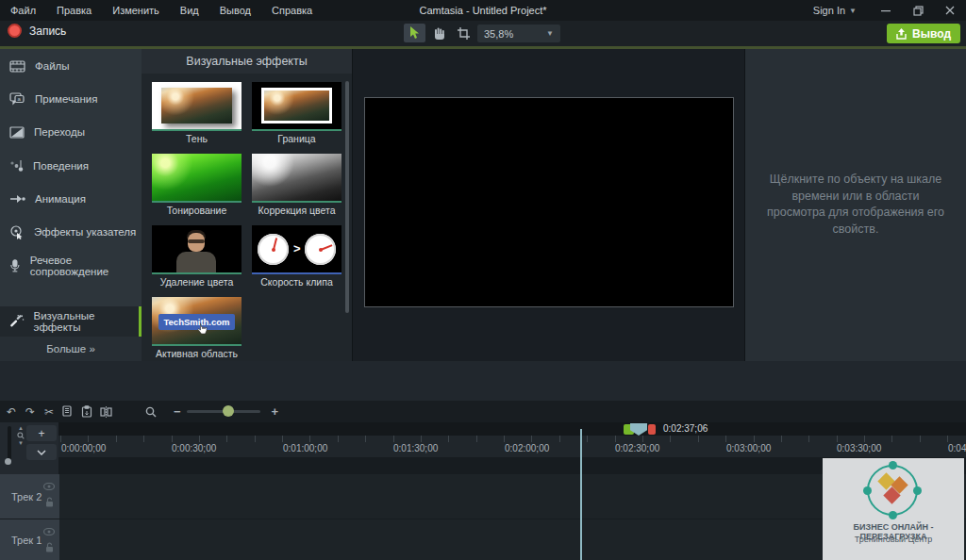 The height and width of the screenshot is (560, 966). I want to click on plus-icon: +, so click(275, 411).